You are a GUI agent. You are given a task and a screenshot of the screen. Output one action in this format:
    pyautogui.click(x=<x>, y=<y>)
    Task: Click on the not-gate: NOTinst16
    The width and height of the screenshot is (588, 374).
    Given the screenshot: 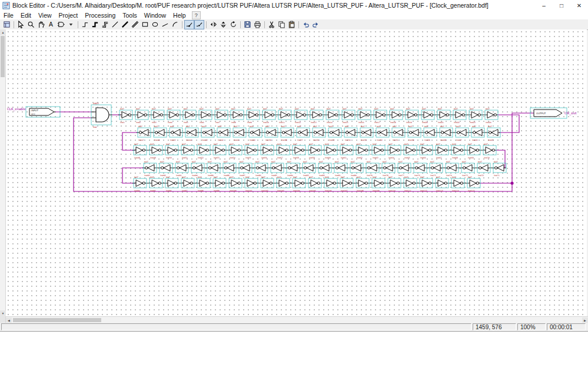 What is the action you would take?
    pyautogui.click(x=364, y=115)
    